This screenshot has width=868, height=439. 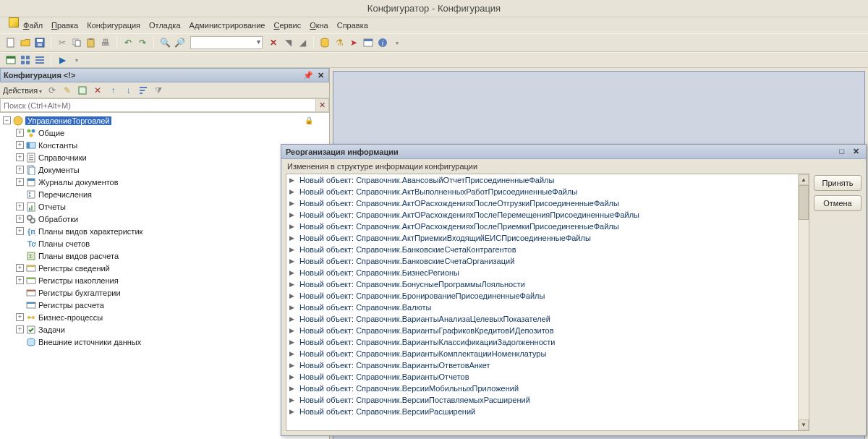 What do you see at coordinates (325, 43) in the screenshot?
I see `db-icon` at bounding box center [325, 43].